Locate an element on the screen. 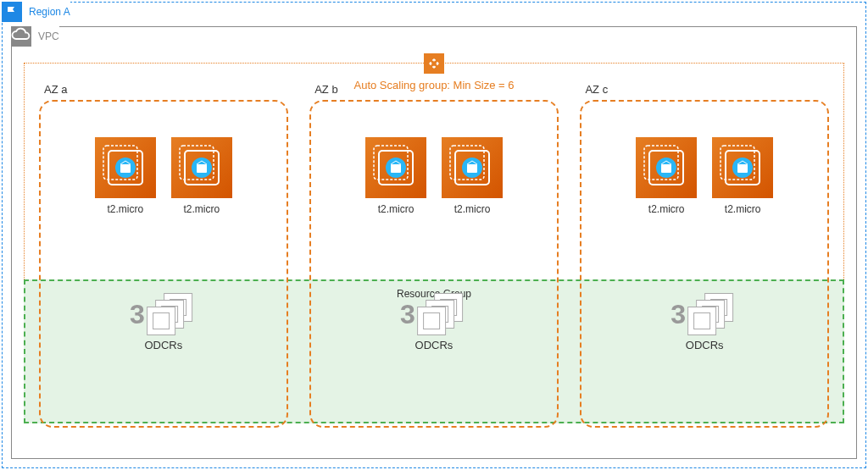 The width and height of the screenshot is (868, 470). vpc-cloud-icon is located at coordinates (21, 36).